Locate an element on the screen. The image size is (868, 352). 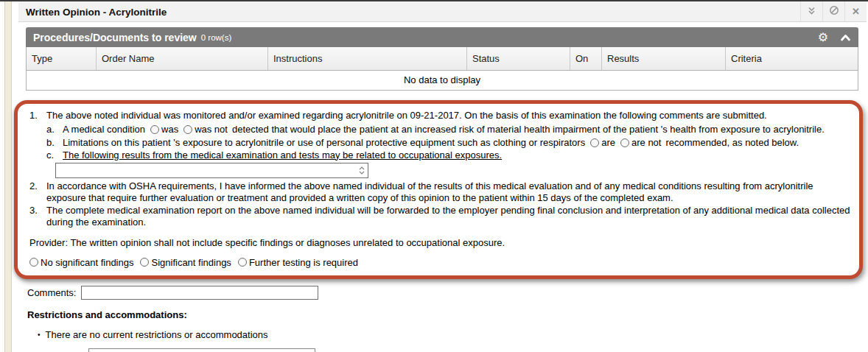
comments-input is located at coordinates (200, 293).